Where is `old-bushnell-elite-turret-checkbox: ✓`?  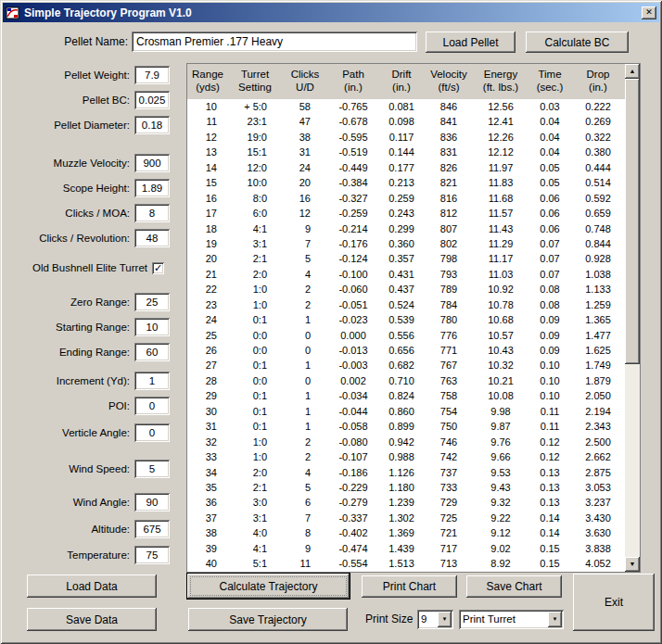 old-bushnell-elite-turret-checkbox: ✓ is located at coordinates (158, 269).